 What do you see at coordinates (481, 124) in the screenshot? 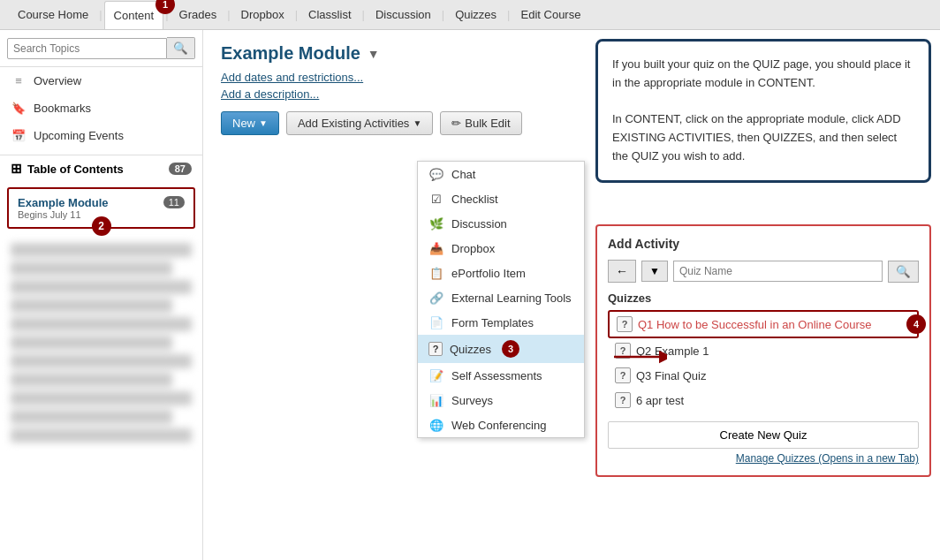
I see `bulk-edit-button: ✏ Bulk Edit` at bounding box center [481, 124].